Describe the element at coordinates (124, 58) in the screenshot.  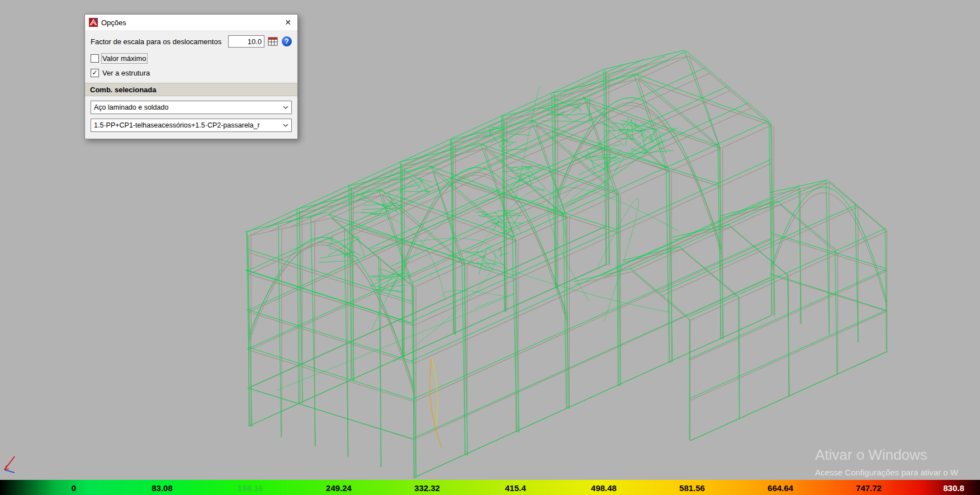
I see `valor-maximo-label: Valor máximo` at that location.